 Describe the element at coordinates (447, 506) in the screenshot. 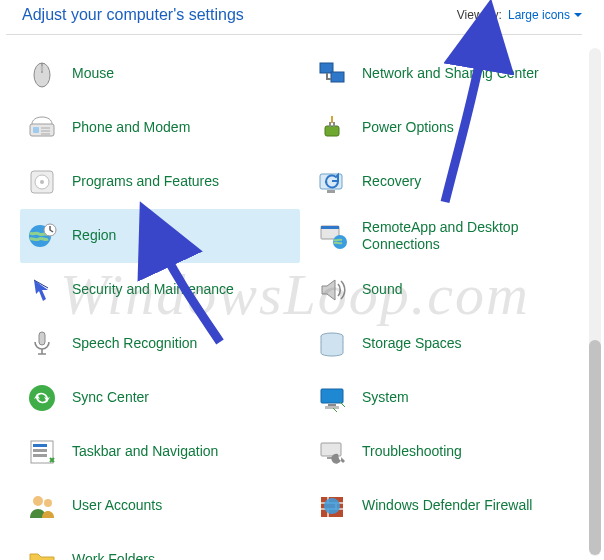

I see `item-label: Windows Defender Firewall` at that location.